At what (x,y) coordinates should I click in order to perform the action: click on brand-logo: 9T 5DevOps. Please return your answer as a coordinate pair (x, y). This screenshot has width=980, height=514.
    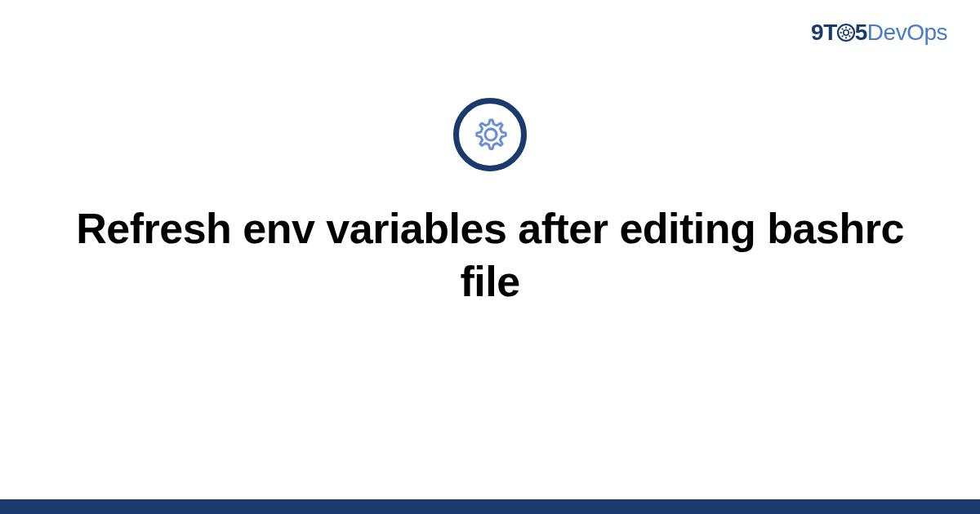
    Looking at the image, I should click on (879, 33).